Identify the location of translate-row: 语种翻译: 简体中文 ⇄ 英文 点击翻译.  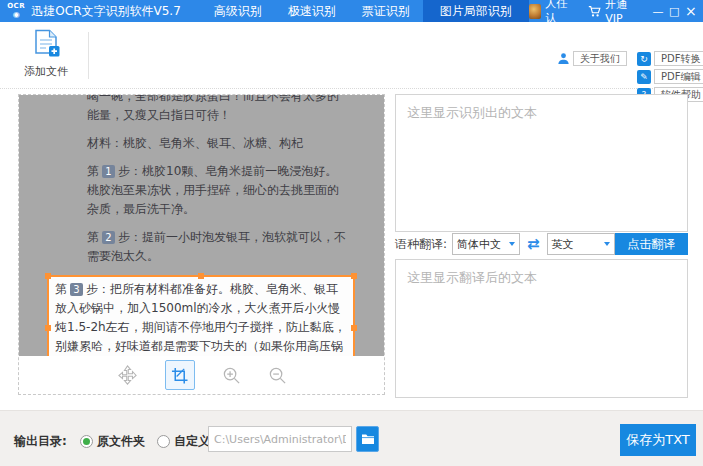
(542, 244).